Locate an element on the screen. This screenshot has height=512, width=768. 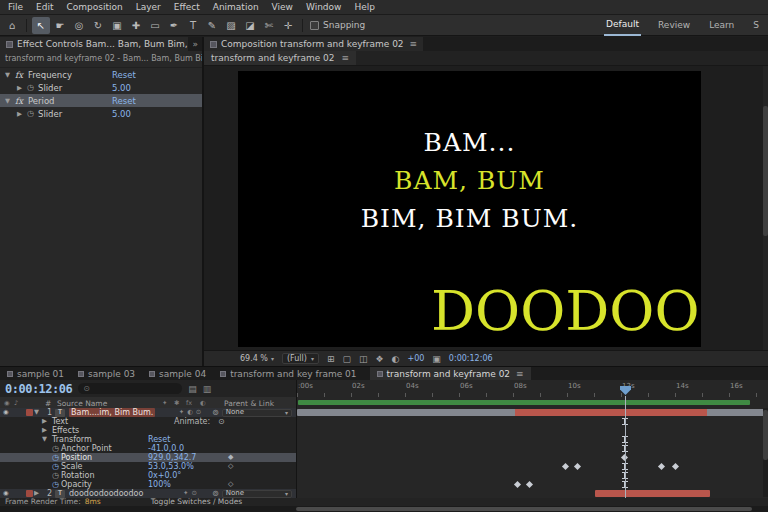
snapshot-icon: ▣ is located at coordinates (436, 359).